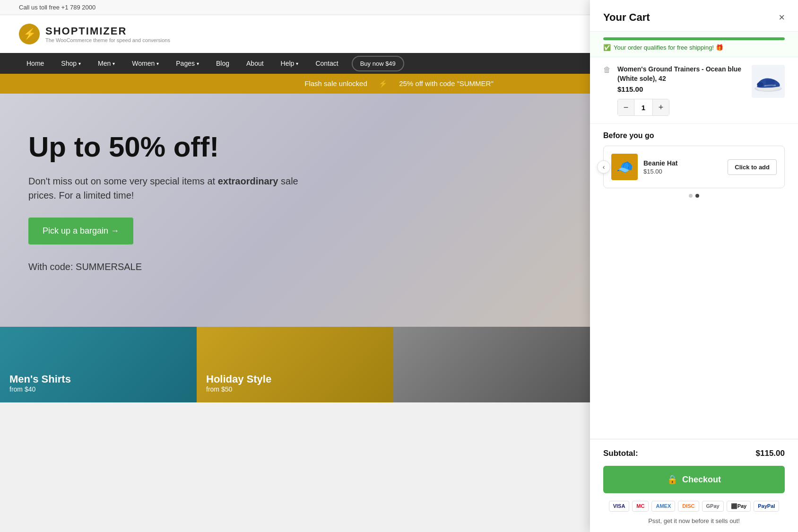  What do you see at coordinates (752, 167) in the screenshot?
I see `click-to-add-button: Click to add` at bounding box center [752, 167].